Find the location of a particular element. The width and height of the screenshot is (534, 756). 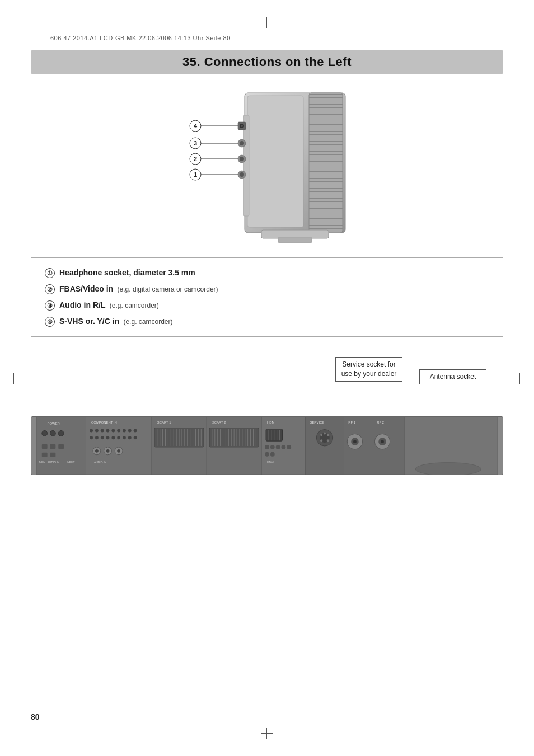

desc-item-1: ① Headphone socket, diameter 3.5 mm is located at coordinates (267, 273).